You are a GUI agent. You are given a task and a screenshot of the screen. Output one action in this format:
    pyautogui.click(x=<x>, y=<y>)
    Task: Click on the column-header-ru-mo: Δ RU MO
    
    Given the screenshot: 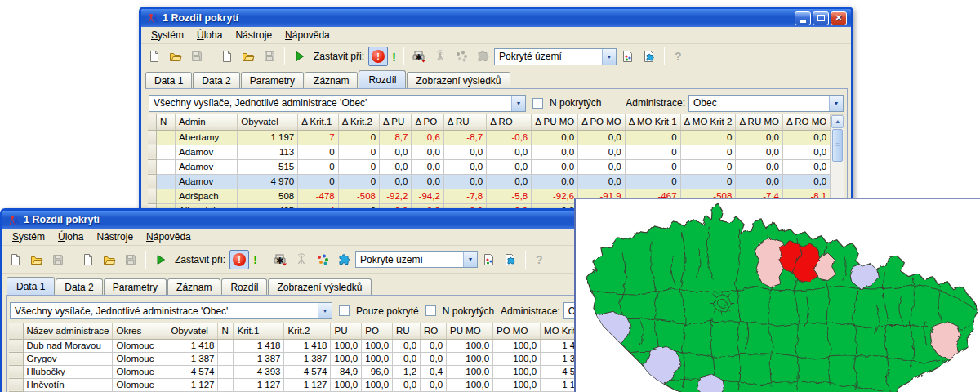 What is the action you would take?
    pyautogui.click(x=760, y=122)
    